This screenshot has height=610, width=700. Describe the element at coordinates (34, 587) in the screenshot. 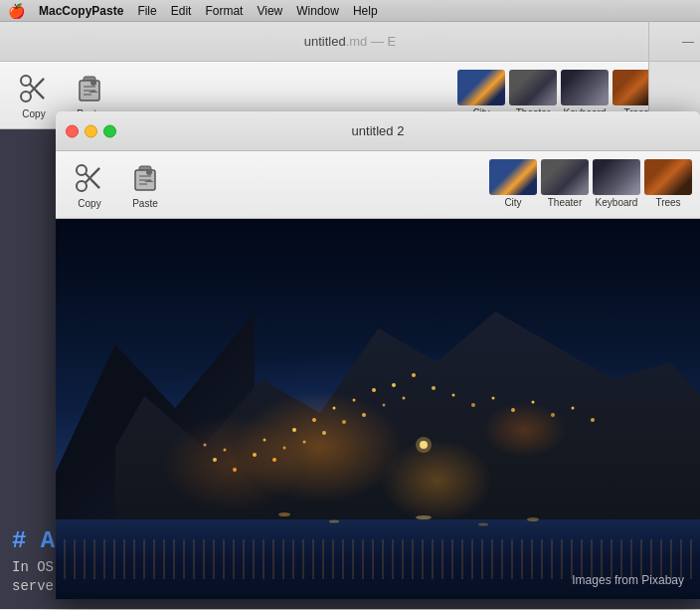

I see `bg-line3: serve` at that location.